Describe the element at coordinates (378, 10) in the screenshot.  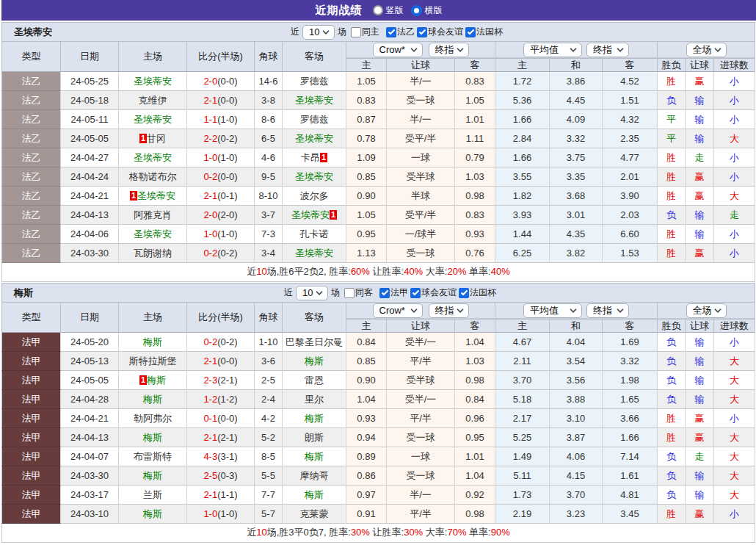
I see `radio-unchecked-icon` at that location.